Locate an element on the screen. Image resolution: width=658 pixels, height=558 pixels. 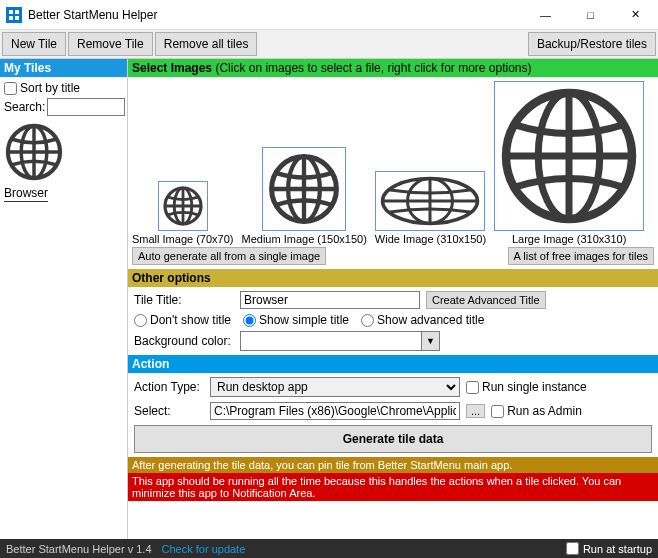
select-label: Select: is located at coordinates (169, 411).